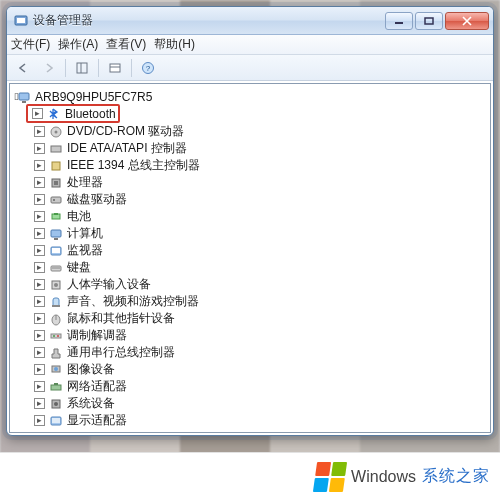 The height and width of the screenshot is (500, 500). I want to click on tree-item-label: 鼠标和其他指针设备, so click(121, 318).